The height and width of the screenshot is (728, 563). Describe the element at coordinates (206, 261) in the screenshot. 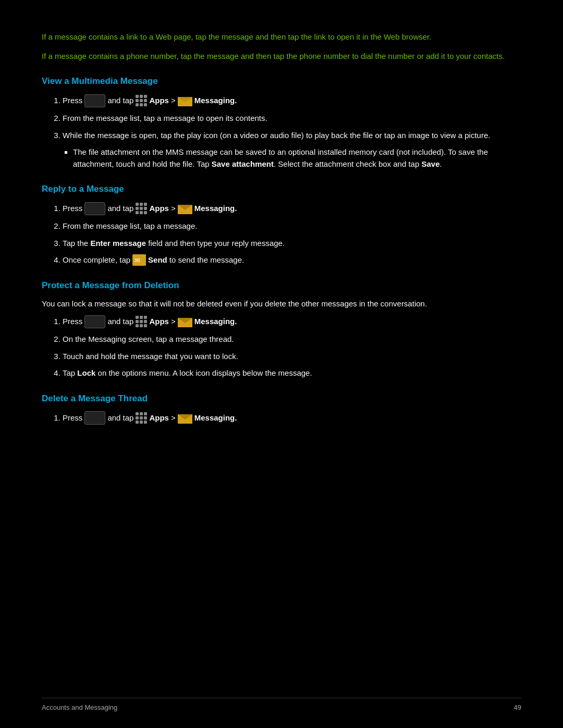

I see `send-suffix: to send the message.` at that location.